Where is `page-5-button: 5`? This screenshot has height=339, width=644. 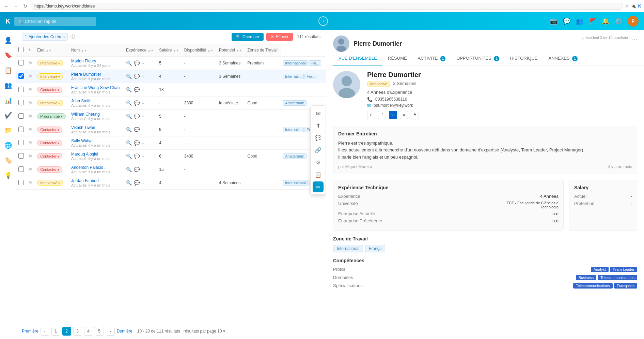
page-5-button: 5 is located at coordinates (99, 331).